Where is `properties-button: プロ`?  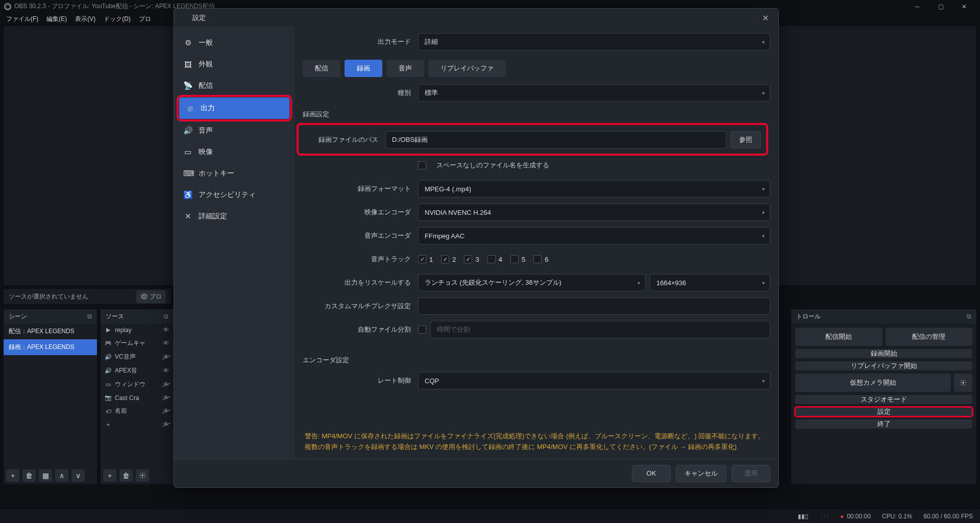 properties-button: プロ is located at coordinates (151, 297).